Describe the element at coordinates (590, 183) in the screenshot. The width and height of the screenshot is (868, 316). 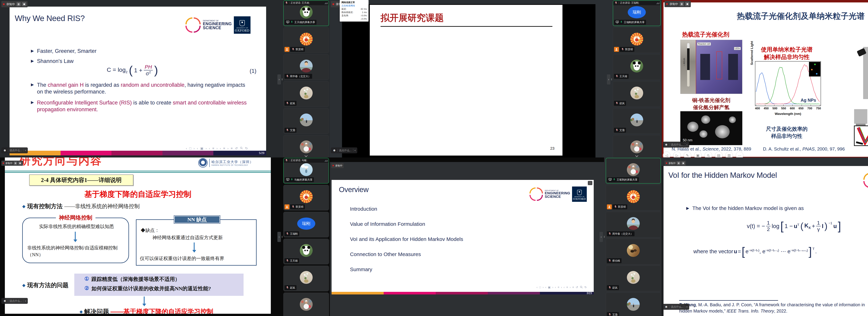
I see `fullscreen-expand-icon: ⛶` at that location.